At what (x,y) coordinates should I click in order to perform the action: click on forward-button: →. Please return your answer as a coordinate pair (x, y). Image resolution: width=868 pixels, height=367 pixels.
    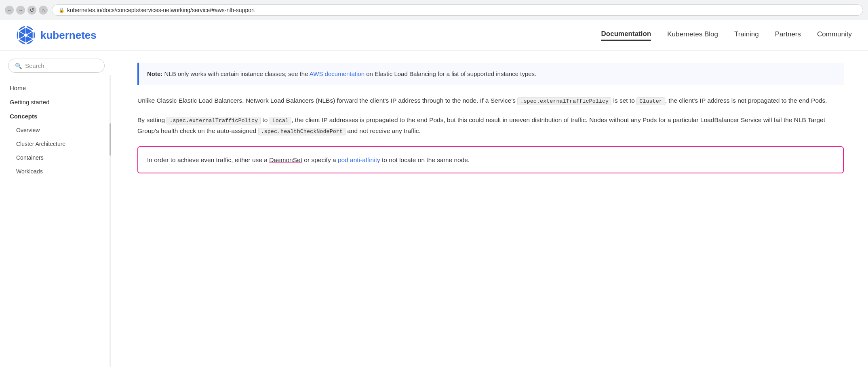
    Looking at the image, I should click on (21, 10).